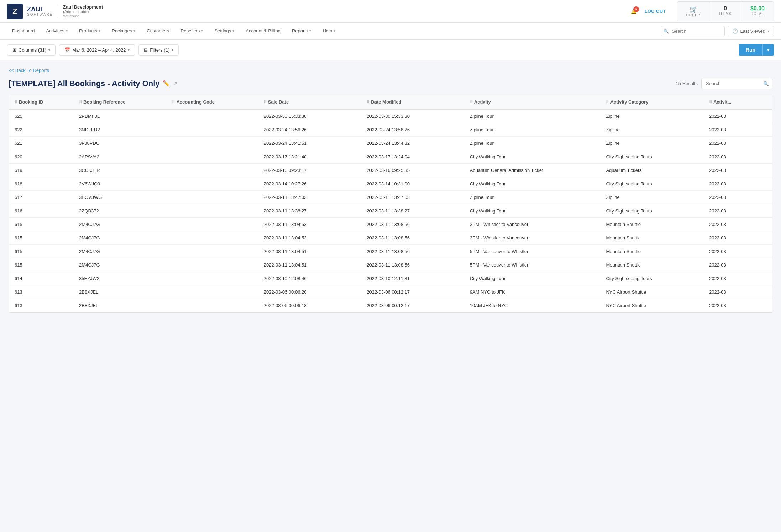 The width and height of the screenshot is (781, 532). I want to click on cell-sale-date: 2022-03-24 13:41:51, so click(310, 143).